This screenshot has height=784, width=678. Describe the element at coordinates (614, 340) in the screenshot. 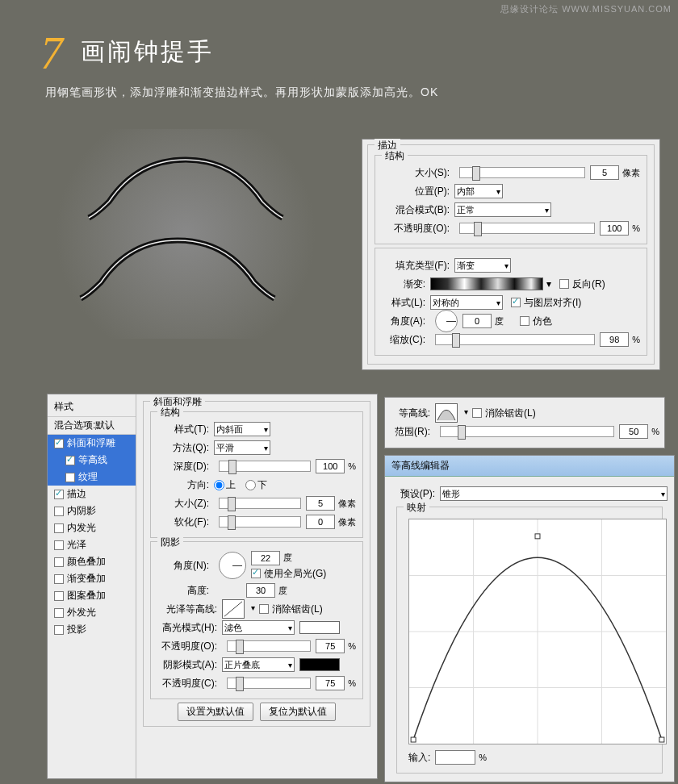

I see `scale-input: 98` at that location.